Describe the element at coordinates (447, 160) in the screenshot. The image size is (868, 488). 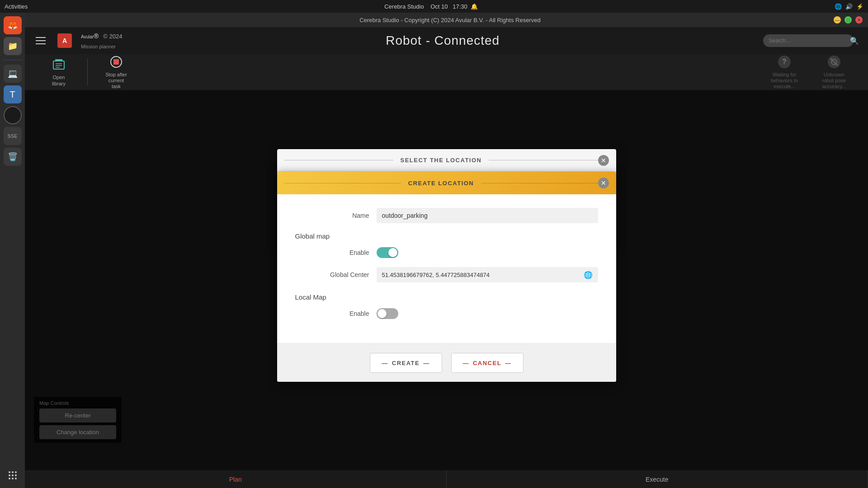
I see `select-location-header: SELECT THE LOCATION ✕` at that location.